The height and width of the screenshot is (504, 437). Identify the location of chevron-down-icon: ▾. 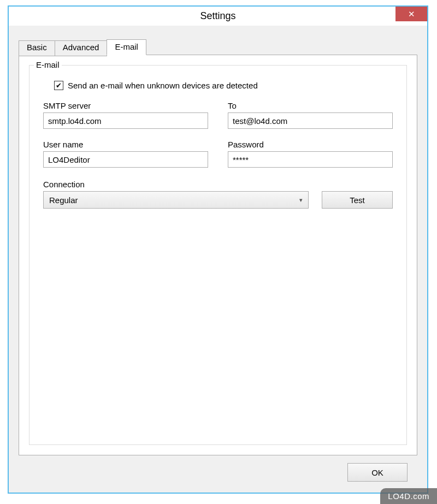
(301, 200).